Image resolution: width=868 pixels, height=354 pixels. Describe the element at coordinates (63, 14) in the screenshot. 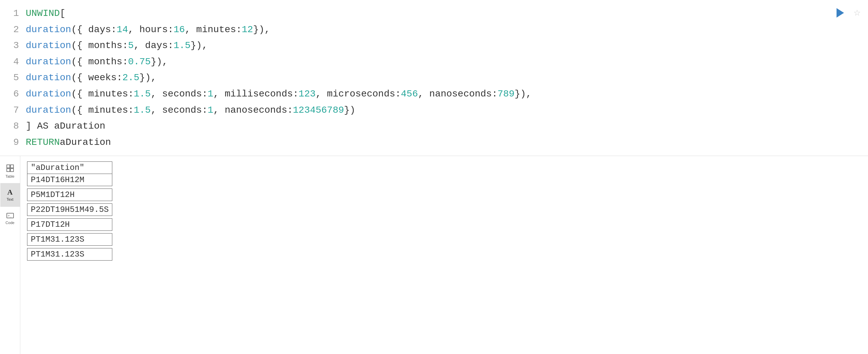

I see `code-token: [` at that location.